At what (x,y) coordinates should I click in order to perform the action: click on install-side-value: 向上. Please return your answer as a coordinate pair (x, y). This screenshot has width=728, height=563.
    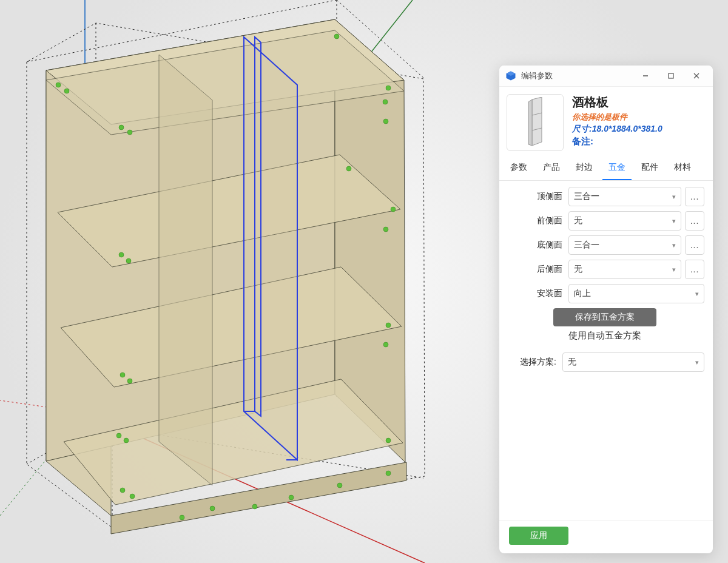
    Looking at the image, I should click on (582, 294).